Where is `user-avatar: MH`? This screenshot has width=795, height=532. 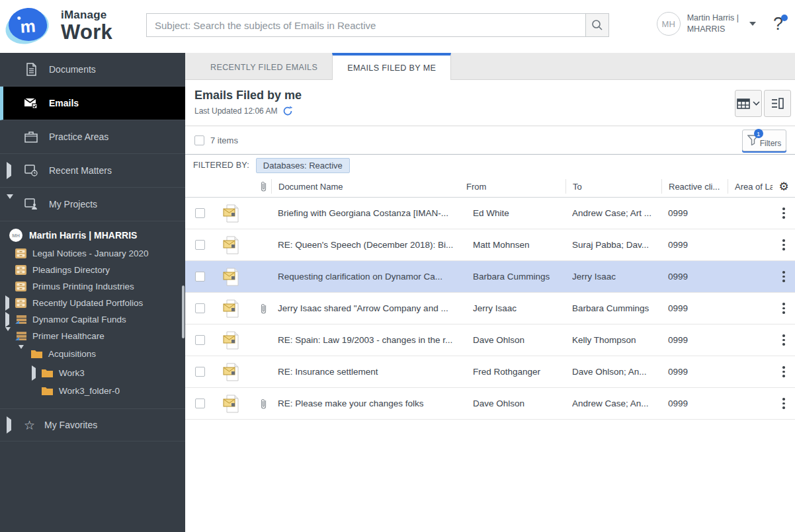
user-avatar: MH is located at coordinates (669, 24).